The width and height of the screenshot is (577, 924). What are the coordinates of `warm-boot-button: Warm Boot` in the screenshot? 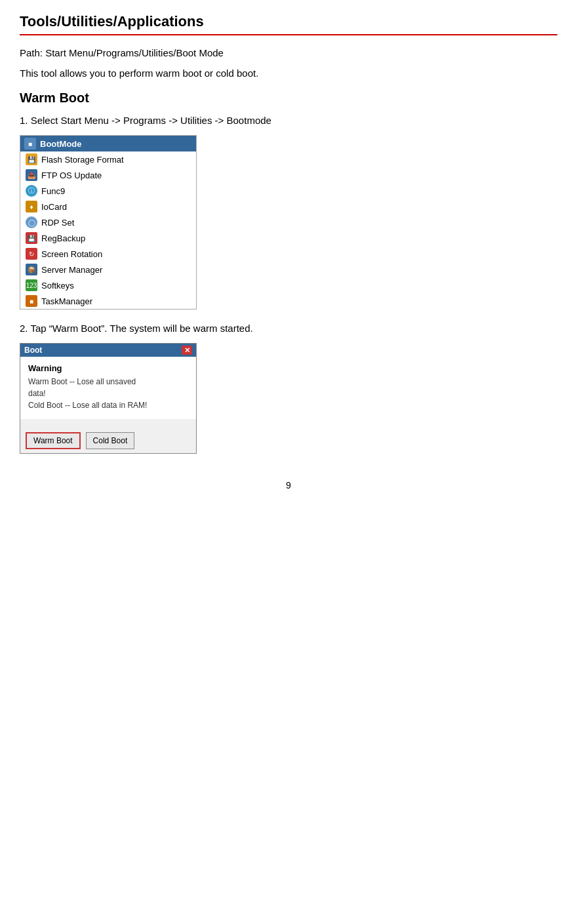 It's located at (53, 441).